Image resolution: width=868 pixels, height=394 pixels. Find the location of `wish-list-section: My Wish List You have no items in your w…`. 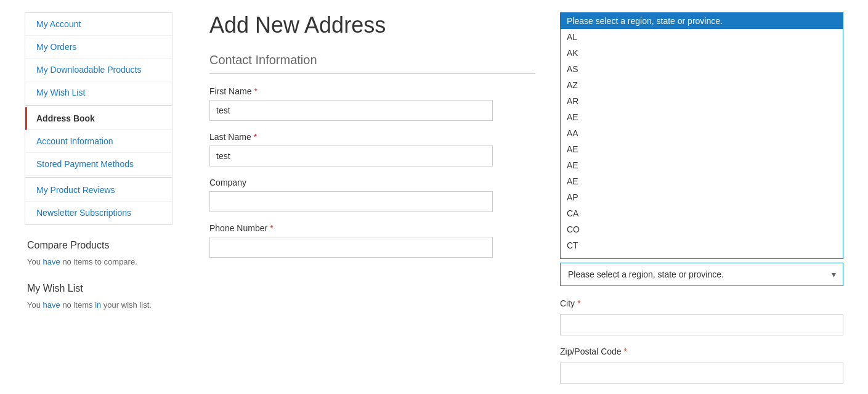

wish-list-section: My Wish List You have no items in your w… is located at coordinates (99, 297).